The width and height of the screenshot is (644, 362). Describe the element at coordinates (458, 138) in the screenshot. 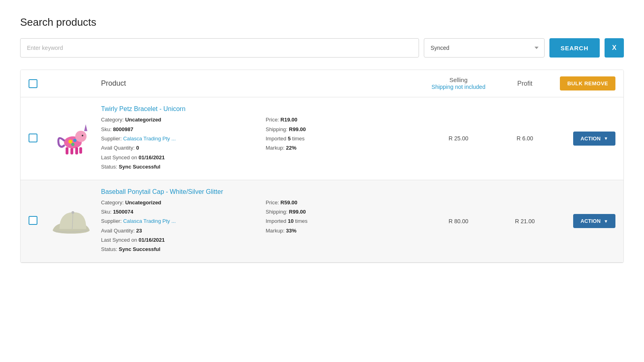

I see `selling-price: R 25.00` at that location.